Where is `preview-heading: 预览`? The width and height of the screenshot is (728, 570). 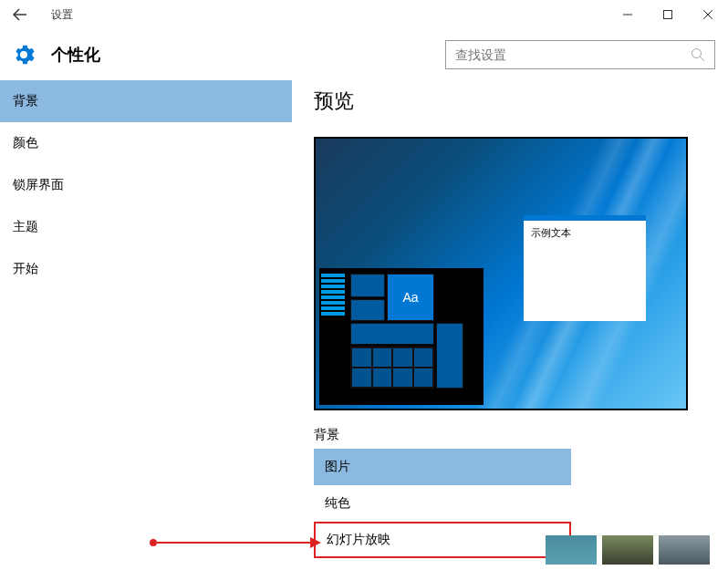 preview-heading: 预览 is located at coordinates (510, 101).